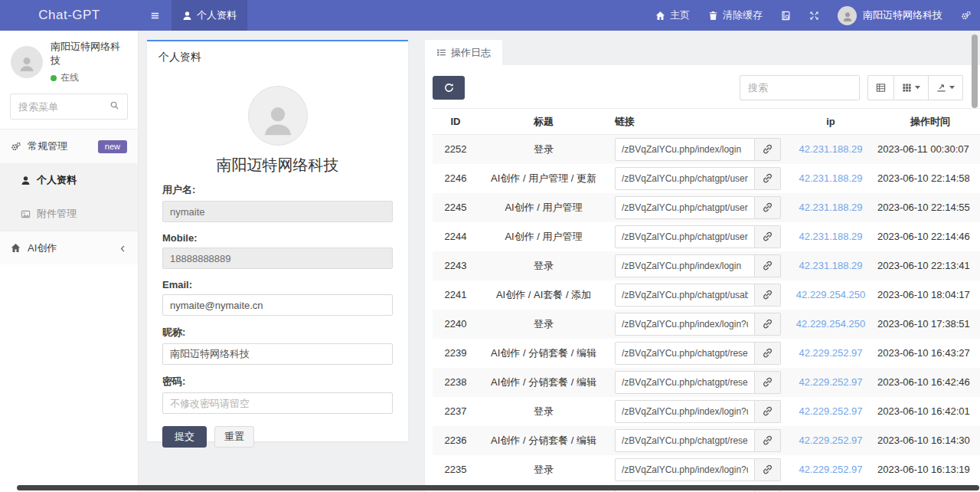 This screenshot has height=492, width=980. Describe the element at coordinates (278, 116) in the screenshot. I see `profile-avatar` at that location.